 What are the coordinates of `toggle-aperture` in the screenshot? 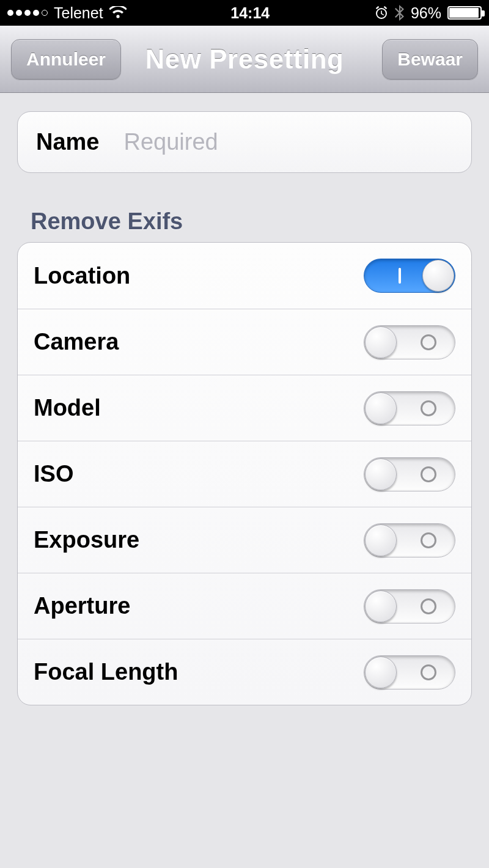 It's located at (410, 606).